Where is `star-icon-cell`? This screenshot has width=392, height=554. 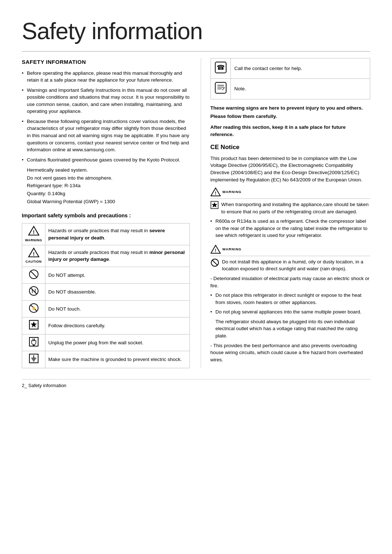
star-icon-cell is located at coordinates (34, 326).